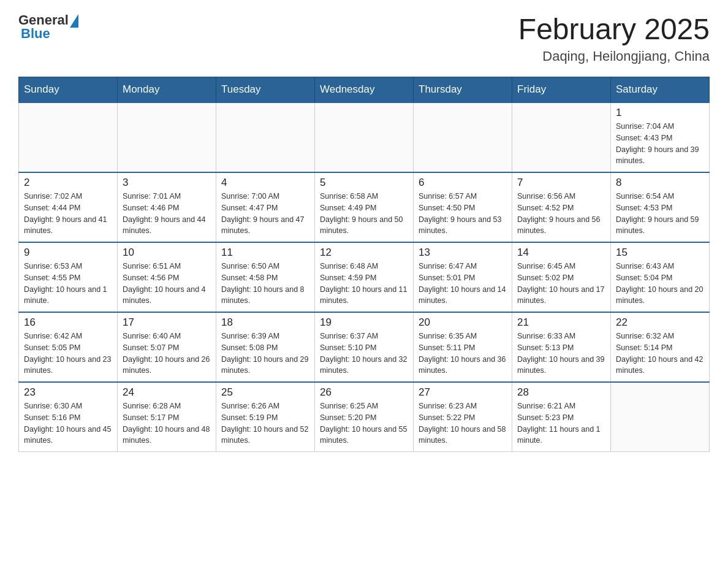 This screenshot has width=728, height=563. Describe the element at coordinates (364, 347) in the screenshot. I see `calendar-cell: 19Sunrise: 6:37 AMSunset: 5:10 PMDayligh…` at that location.